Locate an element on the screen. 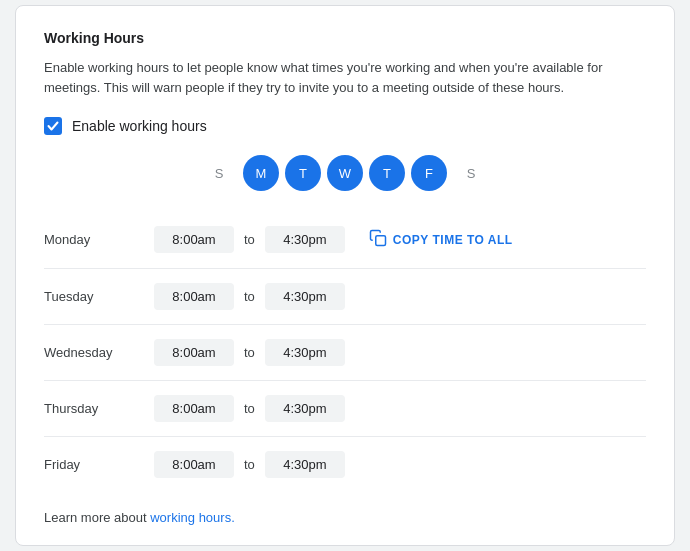 The width and height of the screenshot is (690, 551). day-circle-t2: T is located at coordinates (387, 173).